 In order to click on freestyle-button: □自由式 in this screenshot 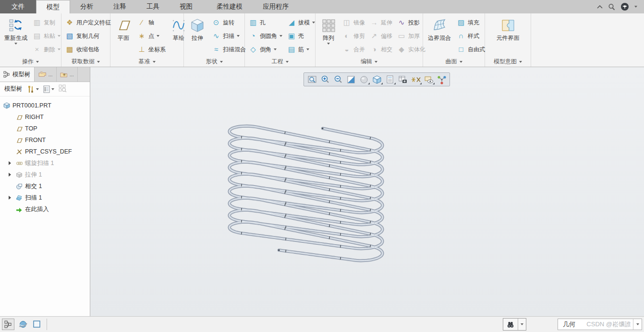, I will do `click(471, 49)`.